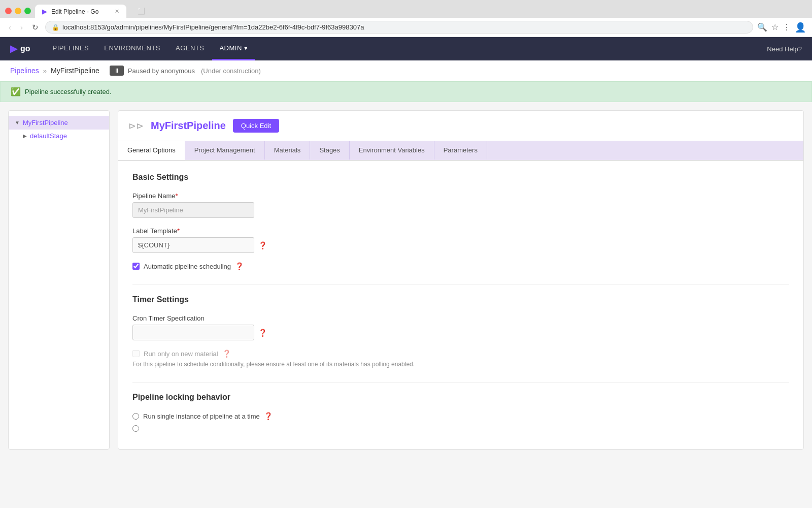 This screenshot has height=508, width=812. I want to click on single-instance-label: Run single instance of pipeline at a tim…, so click(201, 417).